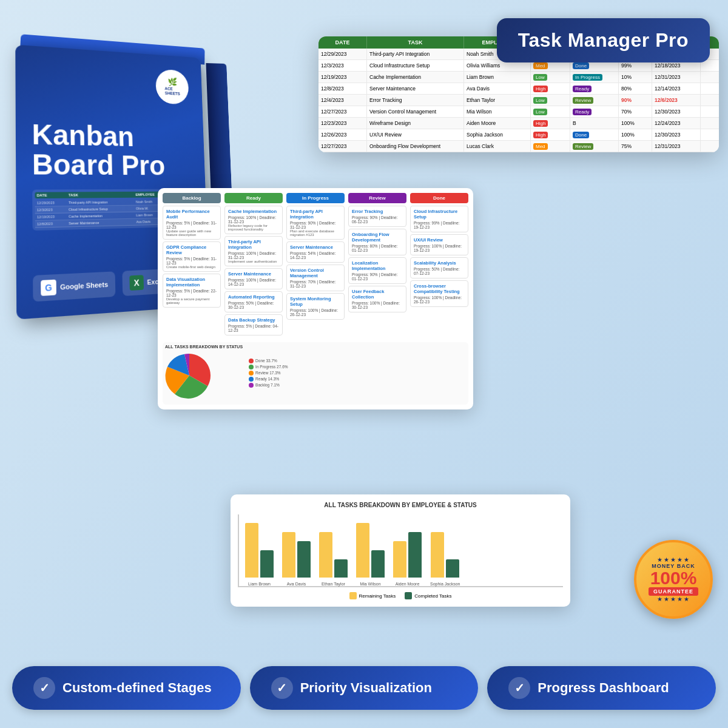 This screenshot has height=728, width=728. What do you see at coordinates (172, 83) in the screenshot?
I see `leaf-icon: 🌿` at bounding box center [172, 83].